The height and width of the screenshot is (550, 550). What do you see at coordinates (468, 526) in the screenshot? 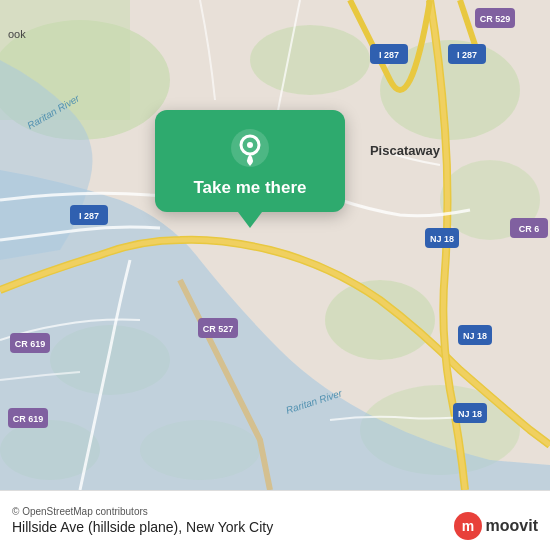
I see `moovit-icon: m` at bounding box center [468, 526].